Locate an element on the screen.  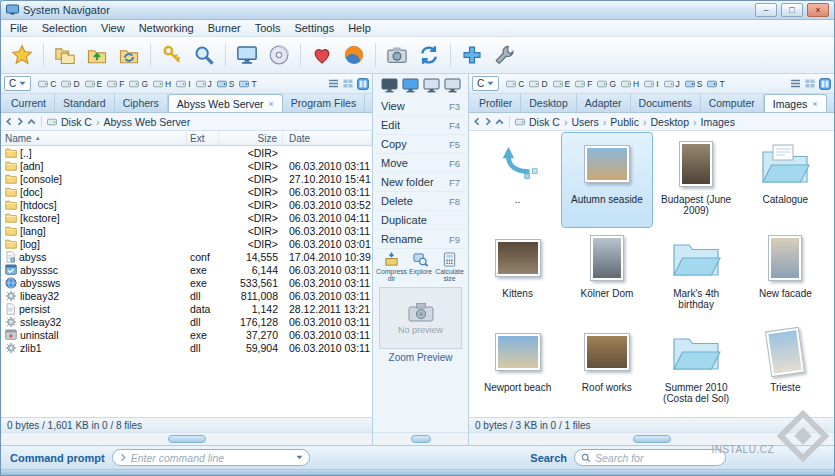
left-horizontal-scrollbar is located at coordinates (186, 438).